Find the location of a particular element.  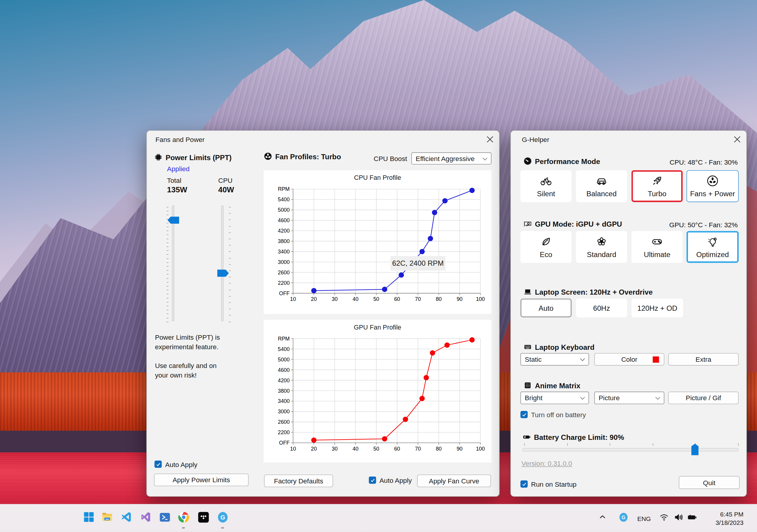

laptop-keyboard-heading-row: Laptop Keyboard is located at coordinates (559, 347).